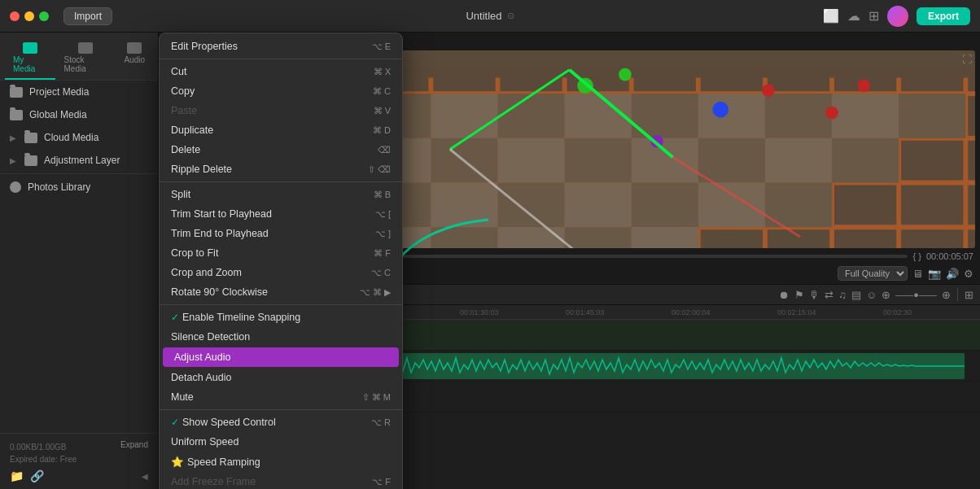 The width and height of the screenshot is (980, 489). What do you see at coordinates (897, 16) in the screenshot?
I see `title-right-controls: ⬜ ☁ ⊞ Export` at bounding box center [897, 16].